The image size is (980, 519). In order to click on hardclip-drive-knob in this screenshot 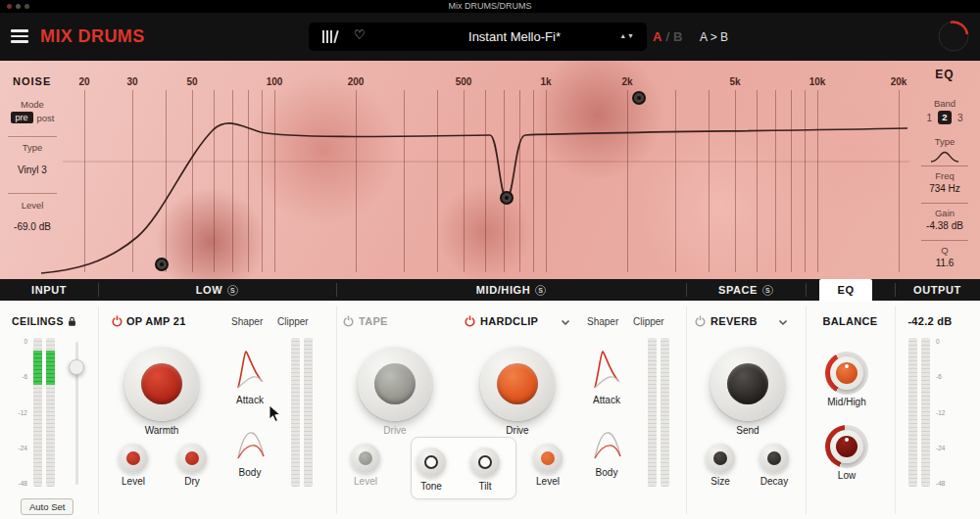, I will do `click(517, 384)`.